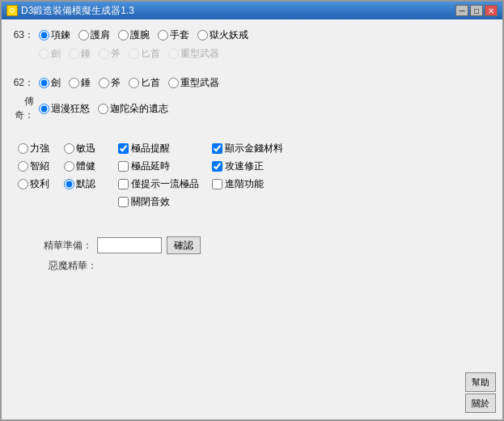 The height and width of the screenshot is (421, 504). I want to click on sub-label-row: 惡魔精華：, so click(270, 266).